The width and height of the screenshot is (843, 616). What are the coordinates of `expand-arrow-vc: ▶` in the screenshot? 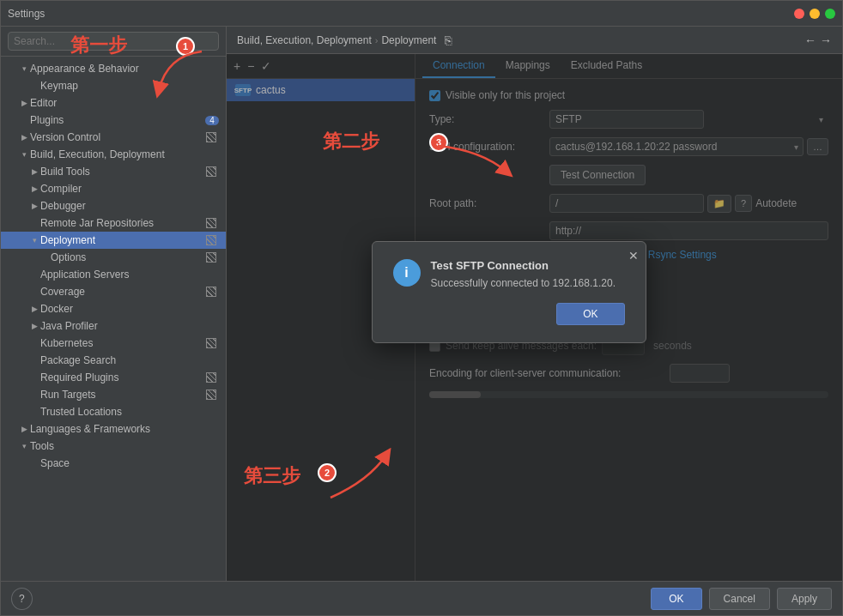 It's located at (24, 137).